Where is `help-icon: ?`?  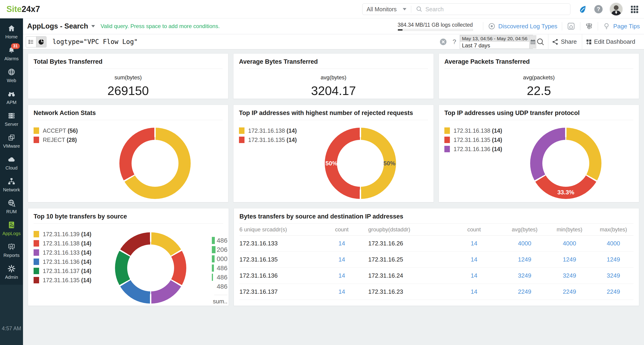 help-icon: ? is located at coordinates (598, 9).